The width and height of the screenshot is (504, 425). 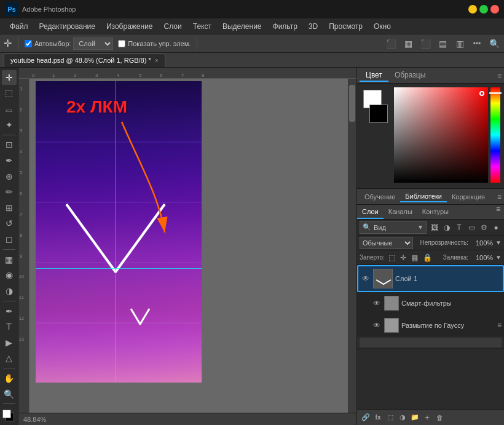 I want to click on menu-select: Выделение, so click(x=242, y=26).